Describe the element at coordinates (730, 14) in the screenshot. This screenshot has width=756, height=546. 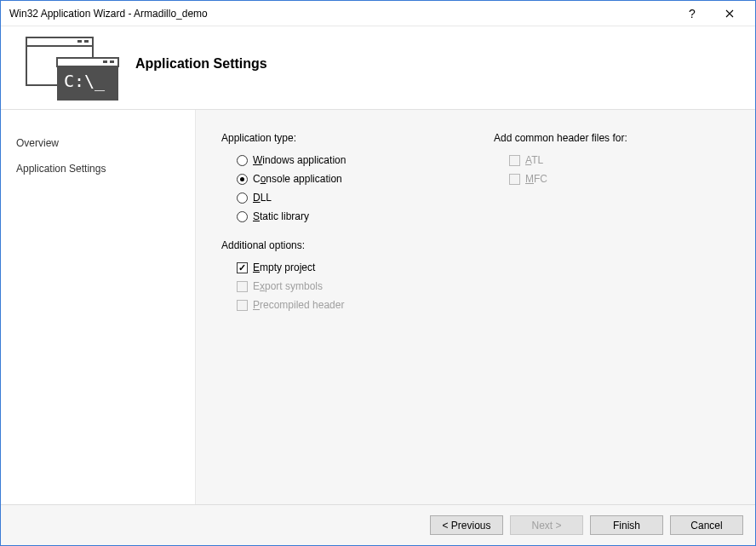
I see `close-icon` at that location.